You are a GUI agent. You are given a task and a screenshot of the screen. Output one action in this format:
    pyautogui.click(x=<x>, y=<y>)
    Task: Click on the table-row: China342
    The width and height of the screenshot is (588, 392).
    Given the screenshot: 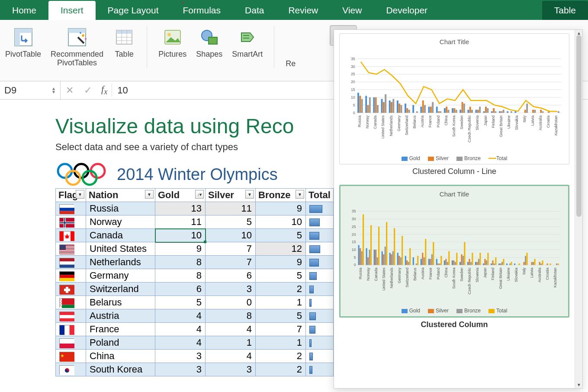 What is the action you would take?
    pyautogui.click(x=195, y=357)
    